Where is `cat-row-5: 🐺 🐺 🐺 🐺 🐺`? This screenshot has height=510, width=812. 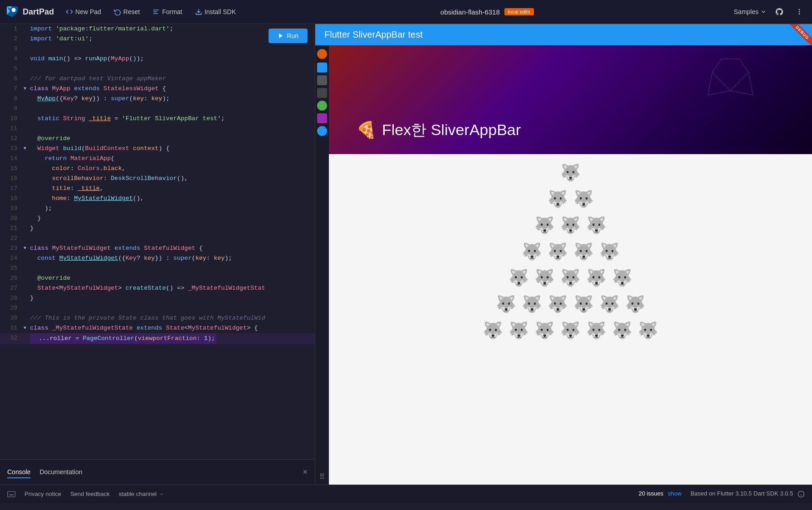 cat-row-5: 🐺 🐺 🐺 🐺 🐺 is located at coordinates (571, 278).